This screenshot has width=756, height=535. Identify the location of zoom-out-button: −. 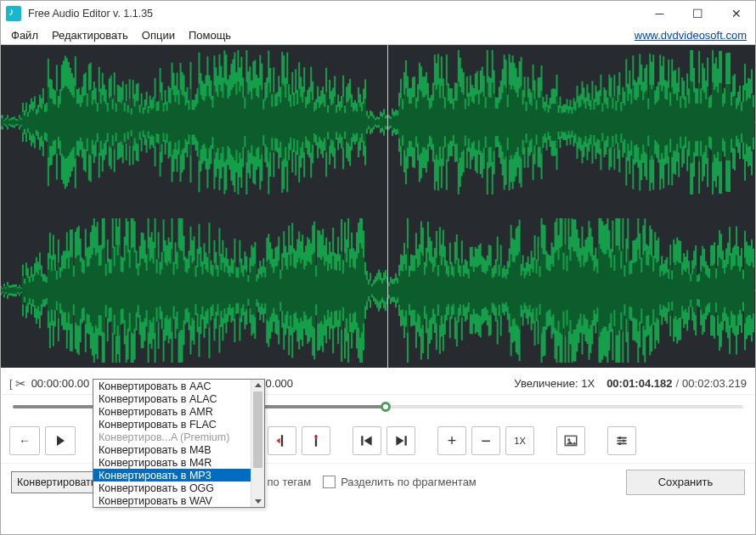
(486, 441).